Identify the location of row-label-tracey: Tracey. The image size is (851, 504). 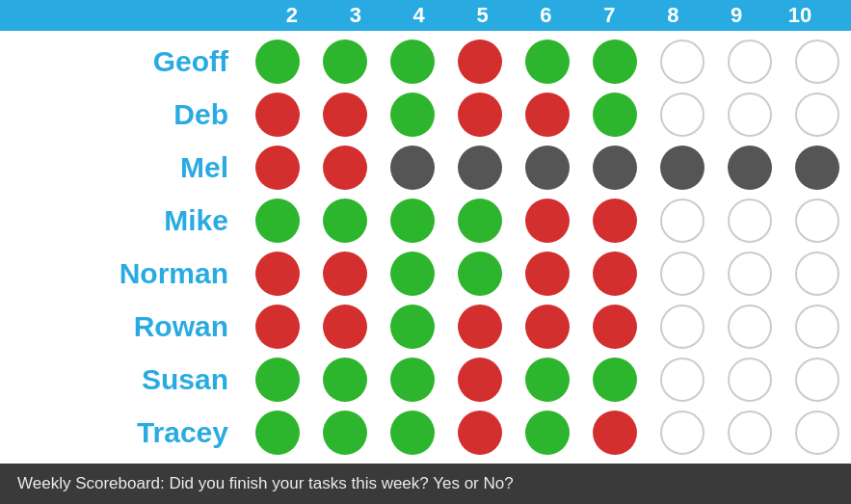
(121, 433).